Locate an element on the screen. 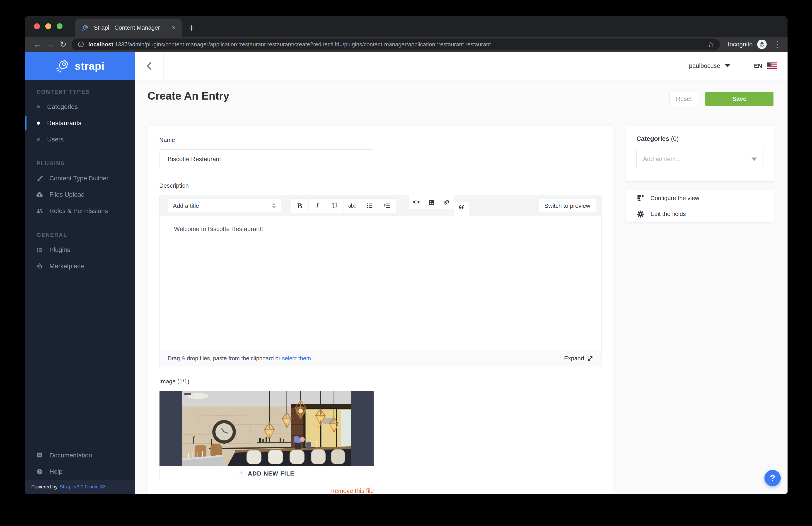 This screenshot has width=812, height=526. ordered-list-icon: 1 2 is located at coordinates (387, 206).